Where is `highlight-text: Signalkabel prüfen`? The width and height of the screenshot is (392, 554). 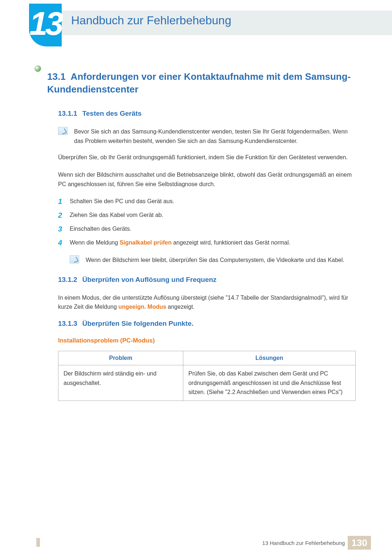 highlight-text: Signalkabel prüfen is located at coordinates (146, 242).